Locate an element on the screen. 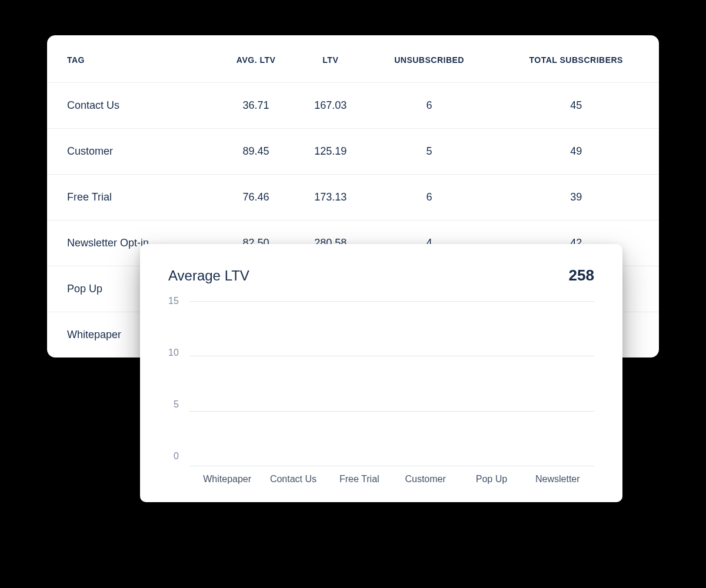 The height and width of the screenshot is (588, 706). table-header-row: TAG AVG. LTV LTV UNSUBSCRIBED TOTAL SUBS… is located at coordinates (353, 59).